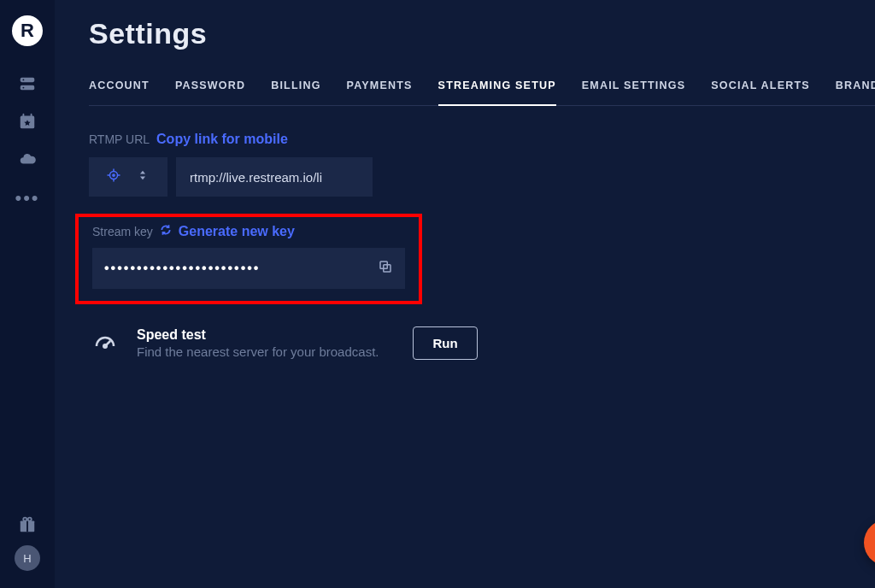 The image size is (875, 588). I want to click on sidebar-item-gifts, so click(27, 526).